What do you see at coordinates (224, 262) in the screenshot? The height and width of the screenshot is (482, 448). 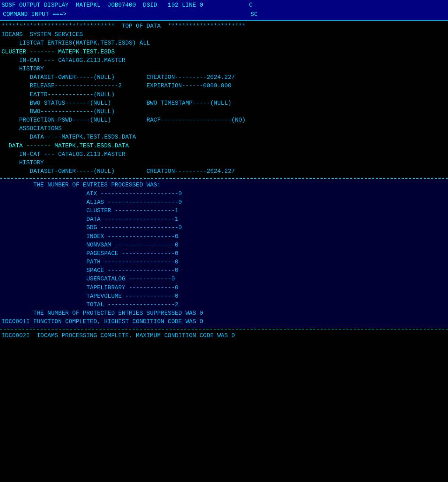 I see `lower-line-9: PATH --------------------0` at bounding box center [224, 262].